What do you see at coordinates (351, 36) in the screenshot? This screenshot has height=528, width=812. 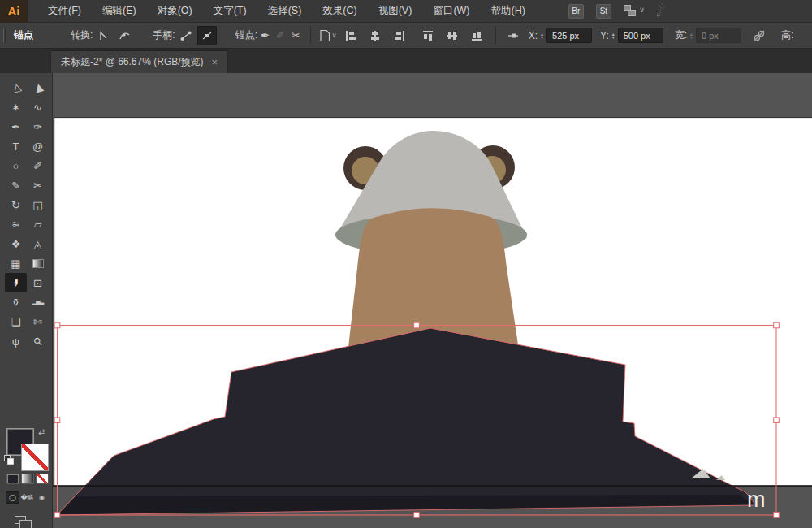 I see `align-left-button` at bounding box center [351, 36].